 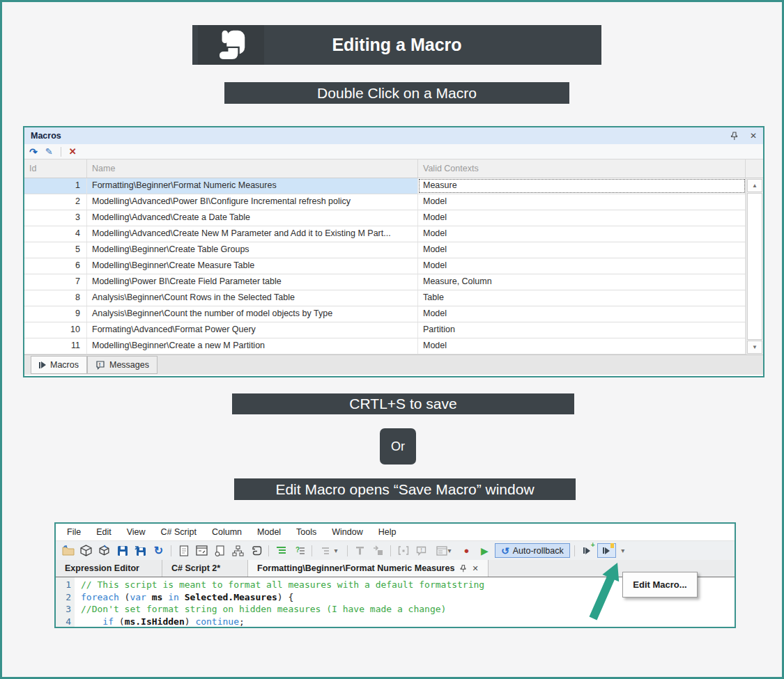 I want to click on cell-id: 2, so click(x=56, y=202).